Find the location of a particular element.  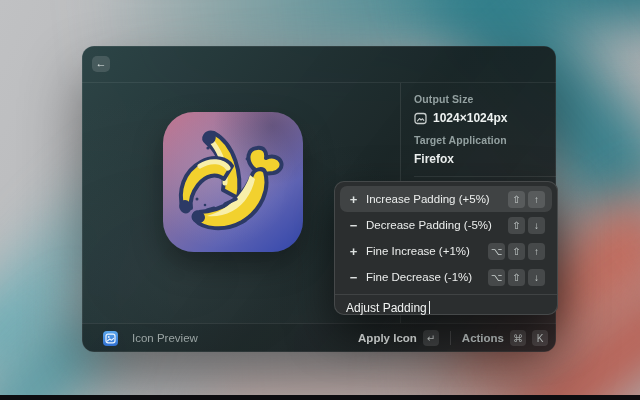

footer-app-name: Icon Preview is located at coordinates (165, 338).